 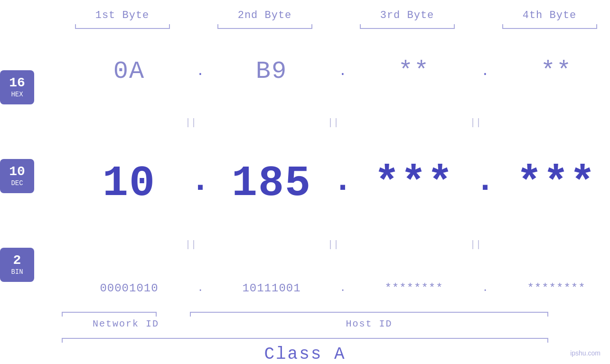 I want to click on hex-byte2-value: B9, so click(x=272, y=71).